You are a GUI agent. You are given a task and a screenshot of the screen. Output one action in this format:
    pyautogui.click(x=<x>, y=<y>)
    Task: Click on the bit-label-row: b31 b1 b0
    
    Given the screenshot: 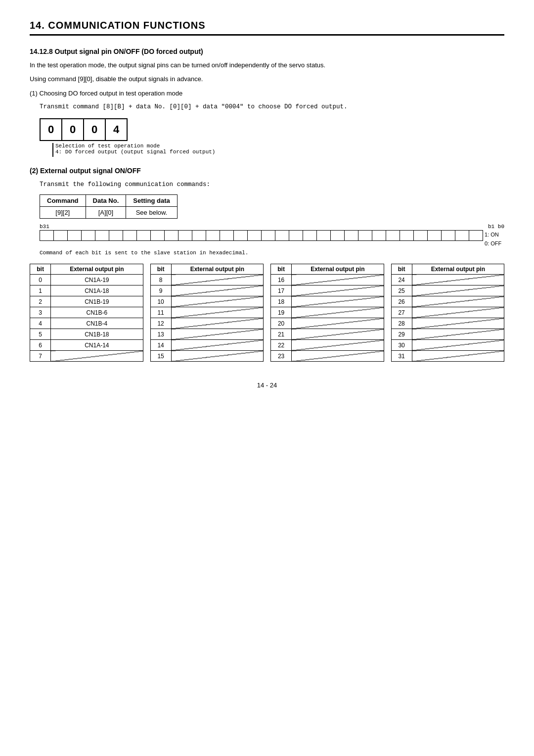 What is the action you would take?
    pyautogui.click(x=272, y=227)
    